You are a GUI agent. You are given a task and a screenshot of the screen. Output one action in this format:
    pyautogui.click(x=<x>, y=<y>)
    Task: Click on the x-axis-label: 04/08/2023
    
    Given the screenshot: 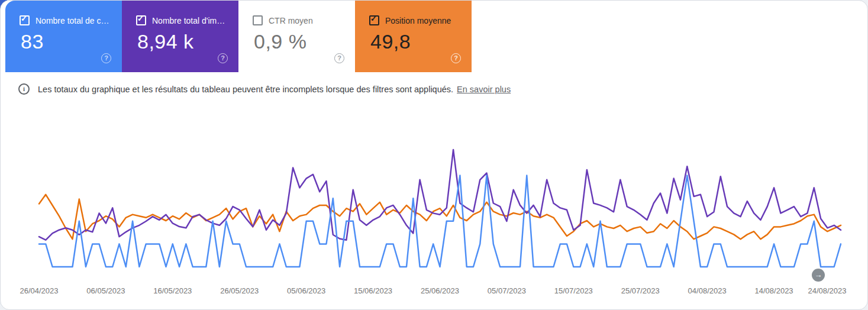 What is the action you would take?
    pyautogui.click(x=708, y=291)
    